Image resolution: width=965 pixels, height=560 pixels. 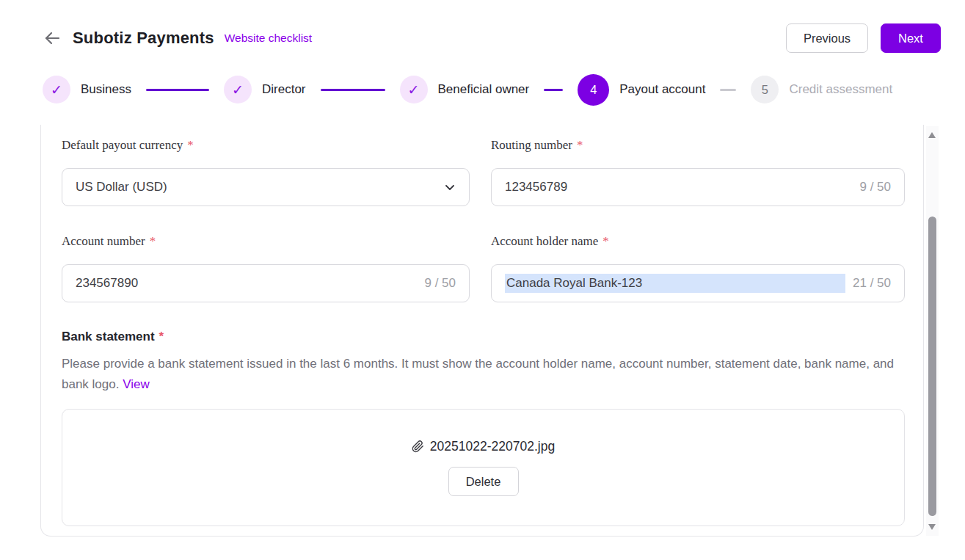 I want to click on currency-select: US Dollar (USD), so click(x=266, y=187).